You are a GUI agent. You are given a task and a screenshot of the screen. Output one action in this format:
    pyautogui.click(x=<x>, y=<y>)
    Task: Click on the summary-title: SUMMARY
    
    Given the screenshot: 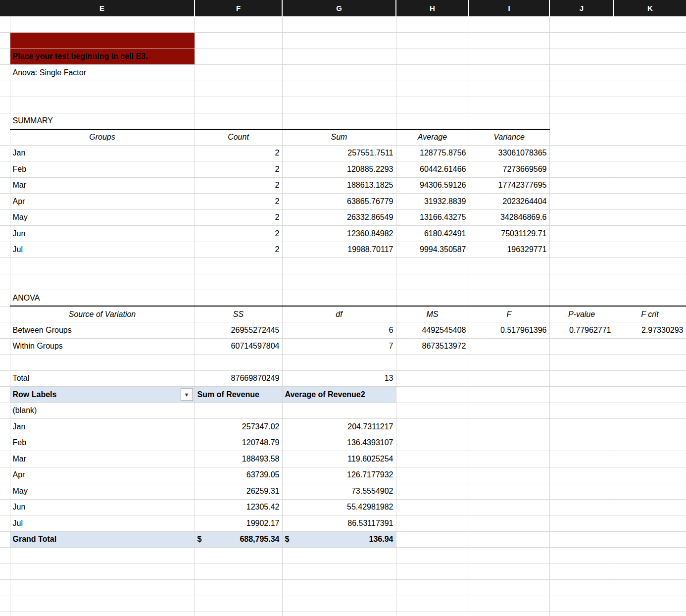 What is the action you would take?
    pyautogui.click(x=102, y=121)
    